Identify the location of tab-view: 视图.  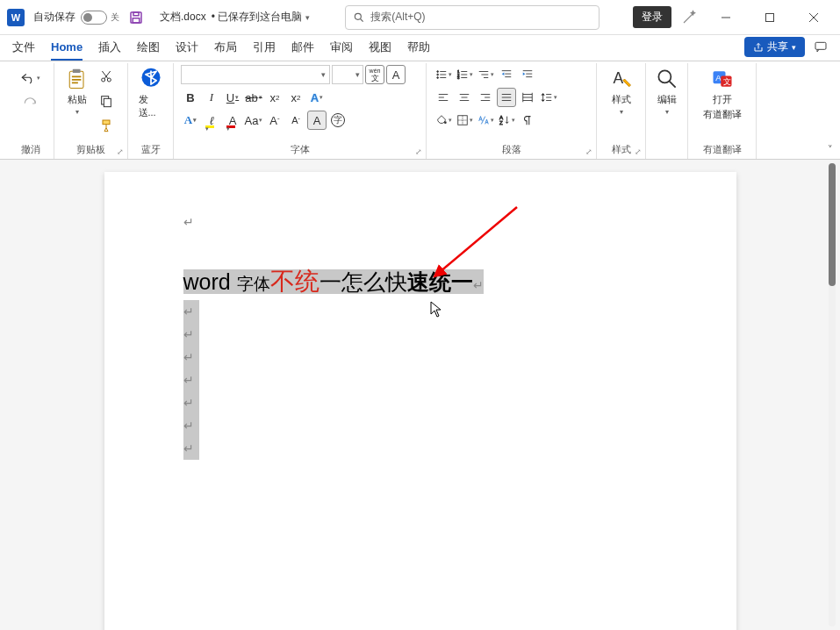
(380, 48).